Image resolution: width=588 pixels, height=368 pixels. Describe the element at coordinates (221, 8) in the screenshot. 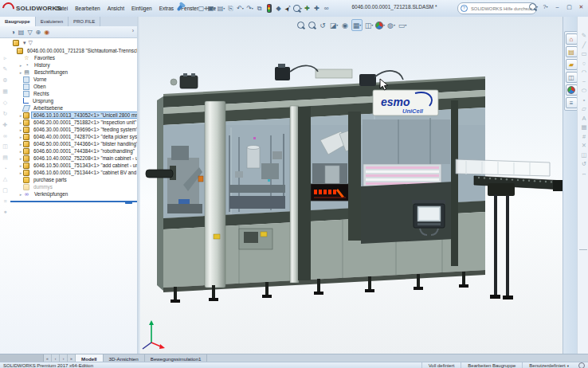

I see `save-icon: ▤▾` at that location.